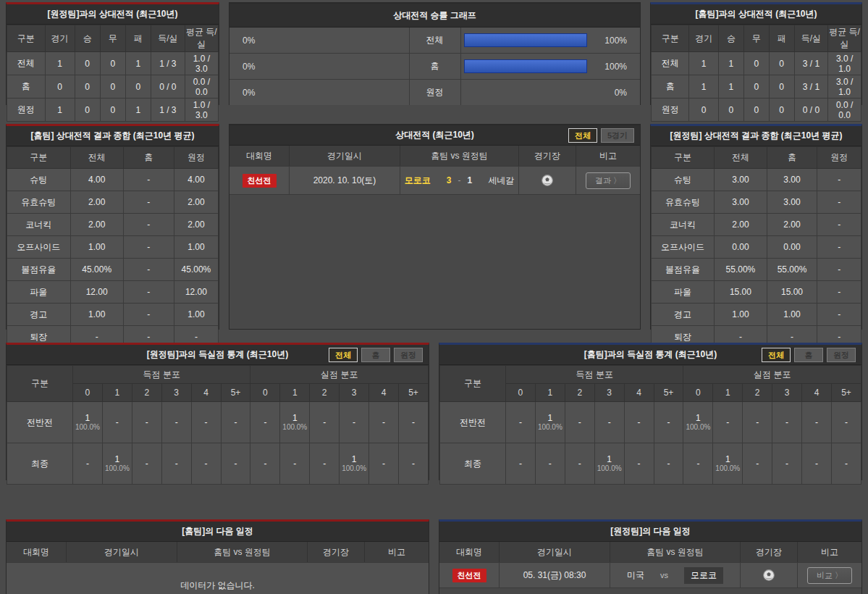  Describe the element at coordinates (434, 135) in the screenshot. I see `panel-title-text: 상대전적 (최근10년)` at that location.